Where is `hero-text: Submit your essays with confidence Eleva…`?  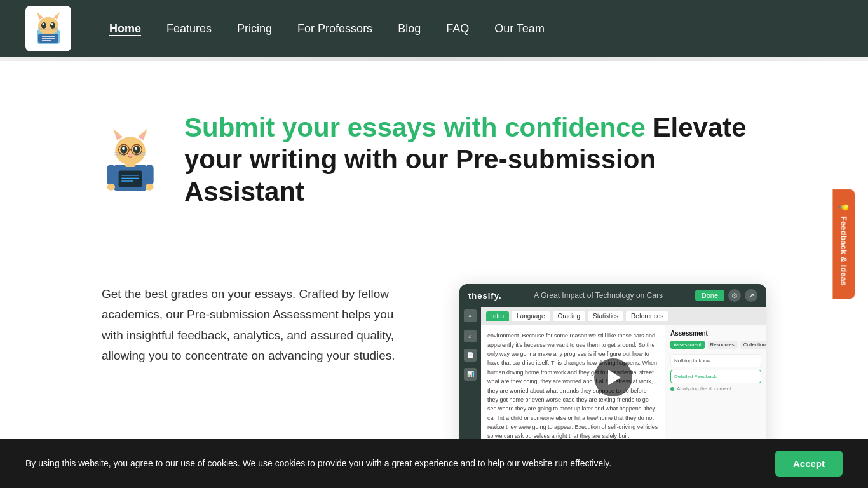
hero-text: Submit your essays with confidence Eleva… is located at coordinates (475, 160).